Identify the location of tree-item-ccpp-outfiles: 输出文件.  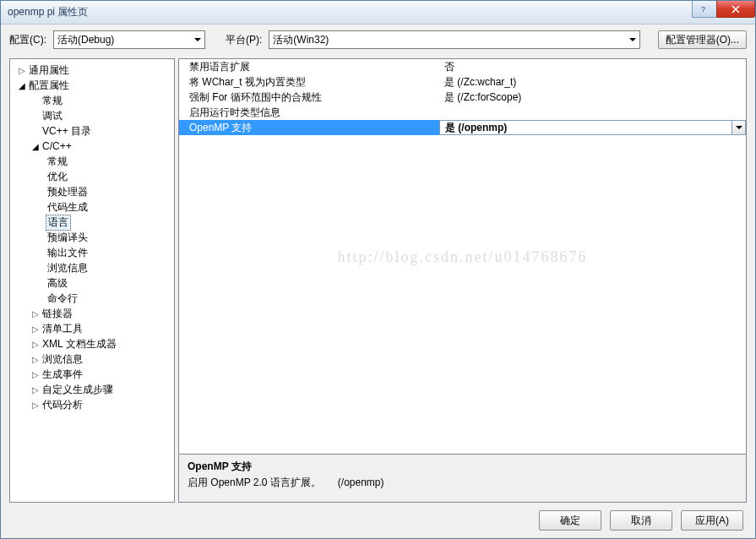
(92, 253).